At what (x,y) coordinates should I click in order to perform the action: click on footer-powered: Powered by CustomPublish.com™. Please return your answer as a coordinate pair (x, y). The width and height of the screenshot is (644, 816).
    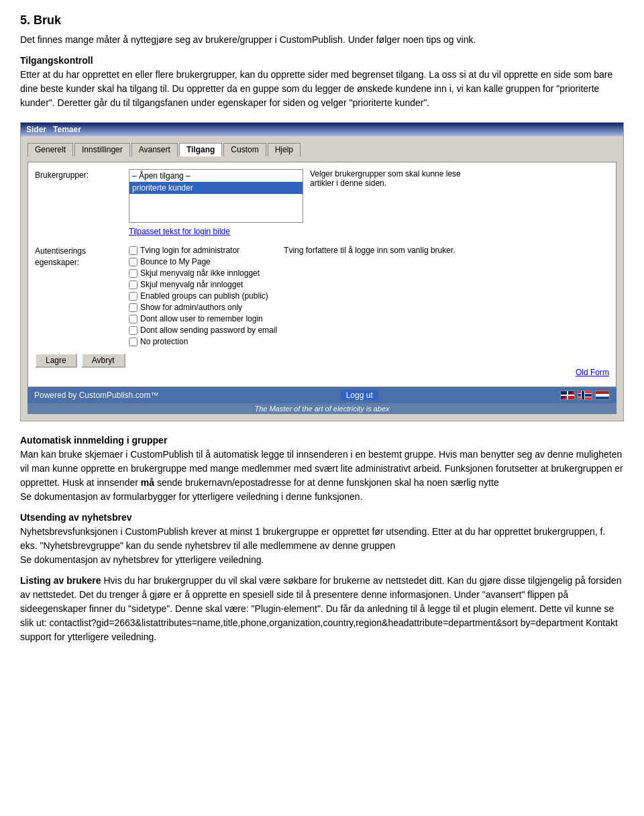
    Looking at the image, I should click on (97, 395).